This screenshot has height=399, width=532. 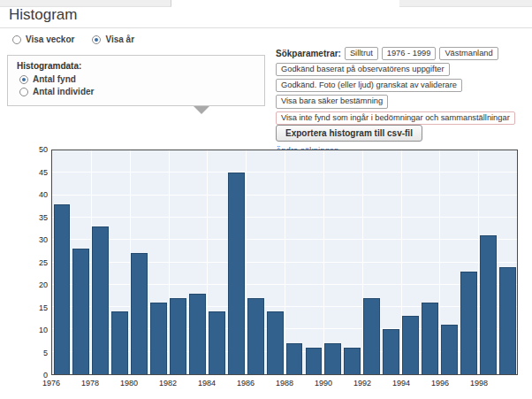 I want to click on radio-visa-veckor-label: Visa veckor, so click(x=49, y=39).